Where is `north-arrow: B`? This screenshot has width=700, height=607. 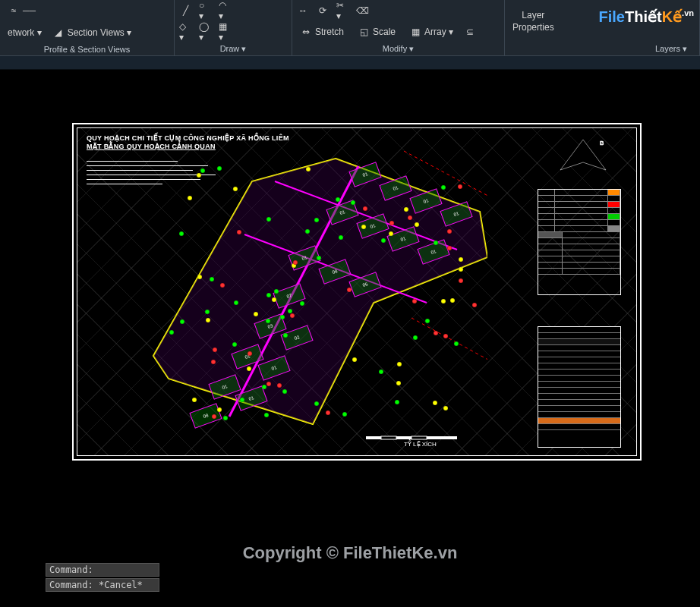
north-arrow: B is located at coordinates (583, 159).